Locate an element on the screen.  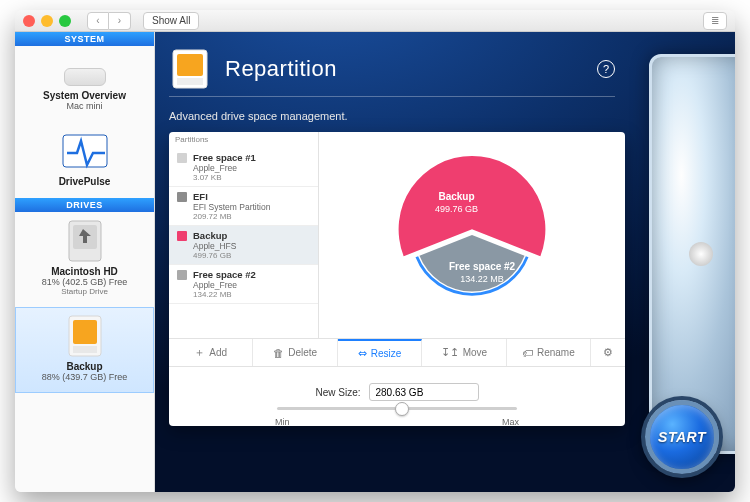
tag-icon: 🏷 is located at coordinates (528, 353).